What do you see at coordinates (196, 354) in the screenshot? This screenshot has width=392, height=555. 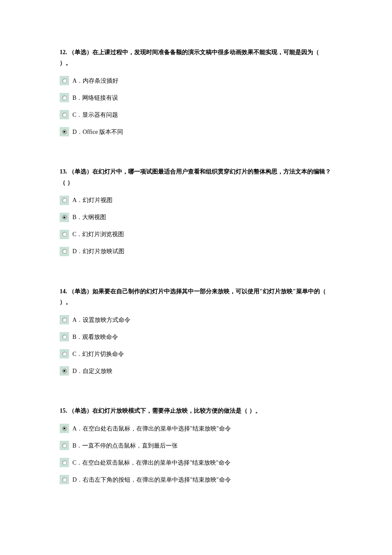 I see `option-row: C．幻灯片切换命令` at bounding box center [196, 354].